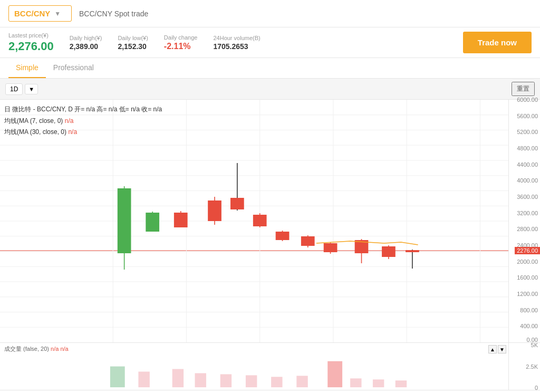 The height and width of the screenshot is (392, 540). What do you see at coordinates (527, 251) in the screenshot?
I see `current-price-label: 2276.00` at bounding box center [527, 251].